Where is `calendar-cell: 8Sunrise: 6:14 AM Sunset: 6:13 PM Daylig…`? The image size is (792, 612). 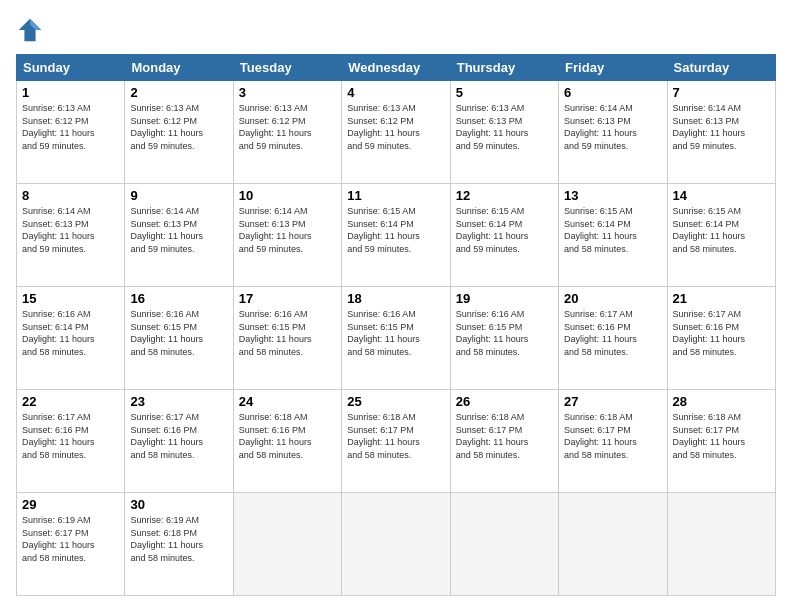
calendar-cell: 8Sunrise: 6:14 AM Sunset: 6:13 PM Daylig… is located at coordinates (71, 236).